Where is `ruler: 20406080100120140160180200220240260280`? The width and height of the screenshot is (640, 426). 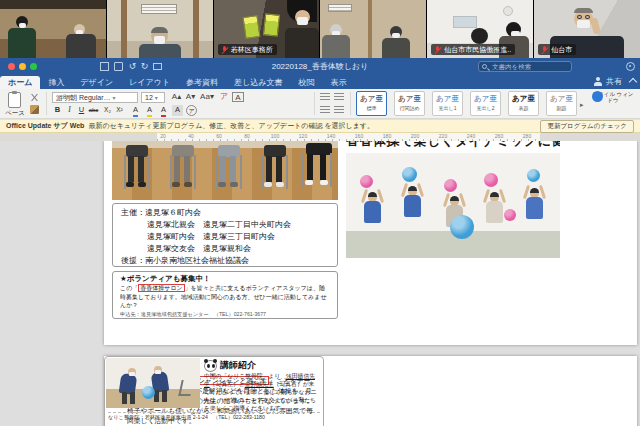
ruler: 20406080100120140160180200220240260280 is located at coordinates (320, 137).